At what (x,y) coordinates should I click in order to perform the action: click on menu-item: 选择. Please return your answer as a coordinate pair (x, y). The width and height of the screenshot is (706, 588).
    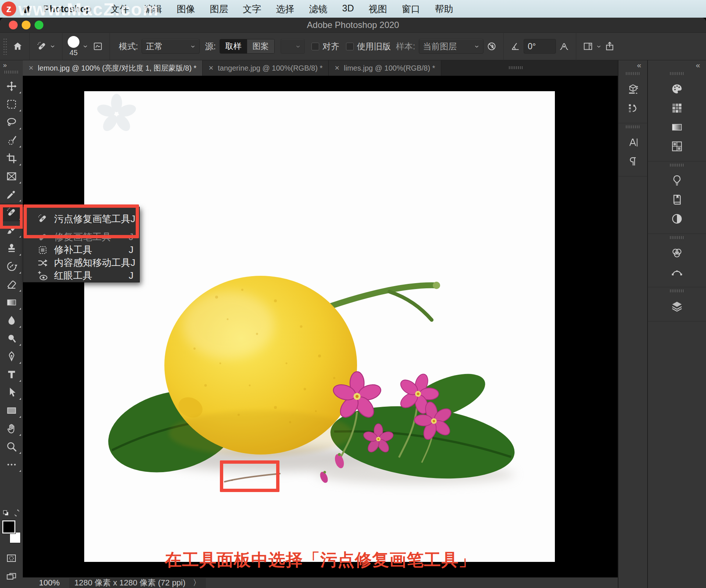
    Looking at the image, I should click on (285, 9).